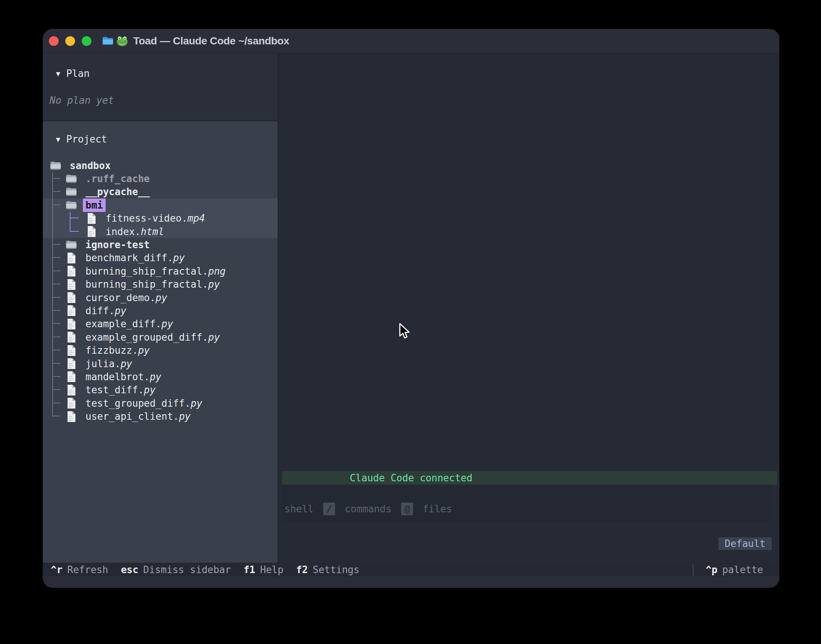 The height and width of the screenshot is (644, 821). Describe the element at coordinates (121, 390) in the screenshot. I see `tree-item-label: test_diff.py` at that location.